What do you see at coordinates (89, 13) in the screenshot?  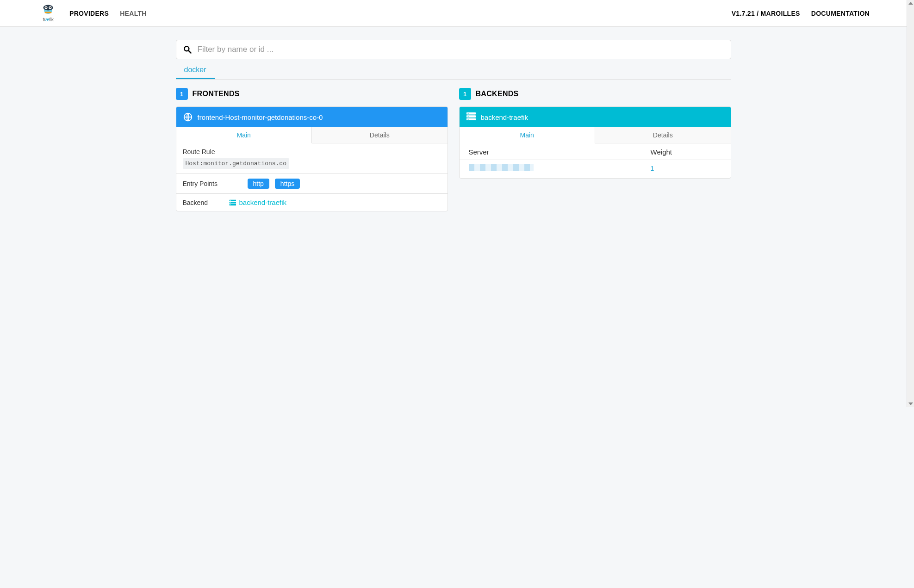 I see `nav-providers: PROVIDERS` at bounding box center [89, 13].